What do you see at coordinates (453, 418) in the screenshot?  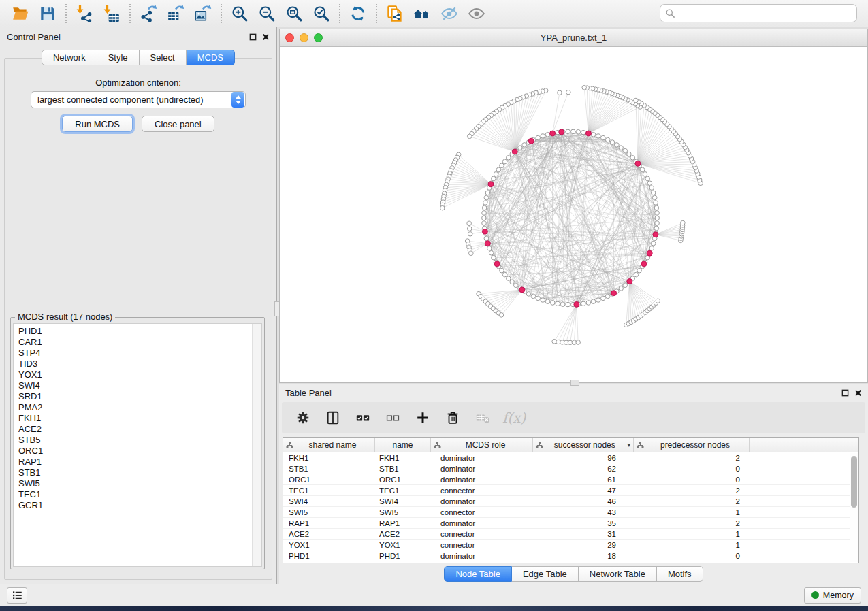 I see `delete-column-button` at bounding box center [453, 418].